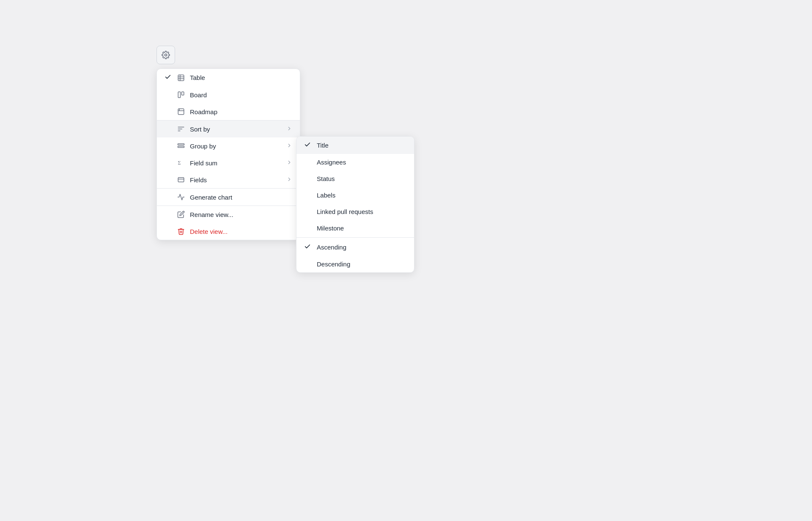 The image size is (812, 521). Describe the element at coordinates (181, 112) in the screenshot. I see `roadmap-icon` at that location.